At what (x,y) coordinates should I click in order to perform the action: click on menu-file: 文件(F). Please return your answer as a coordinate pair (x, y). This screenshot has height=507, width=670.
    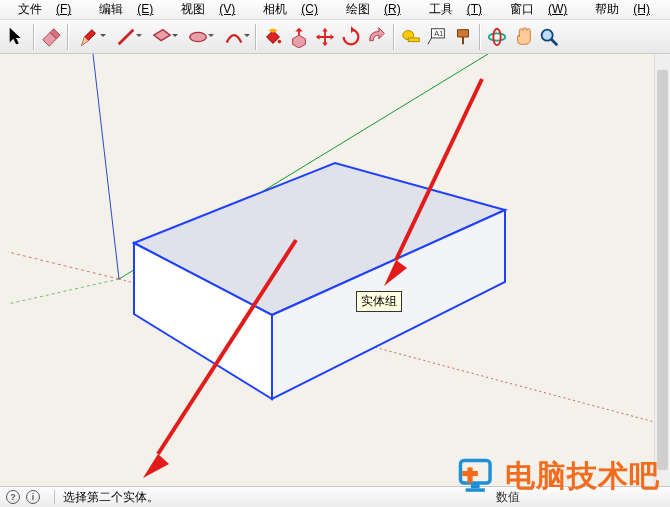
    Looking at the image, I should click on (44, 10).